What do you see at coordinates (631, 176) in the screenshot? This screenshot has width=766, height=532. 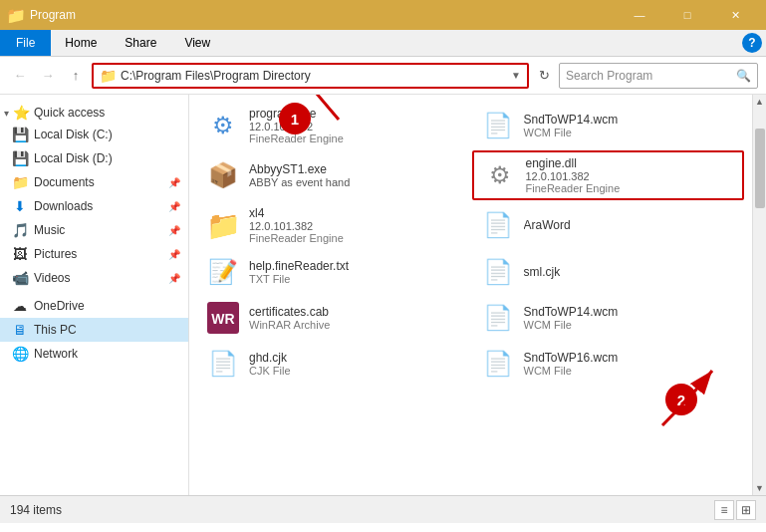 I see `file-version: 12.0.101.382` at bounding box center [631, 176].